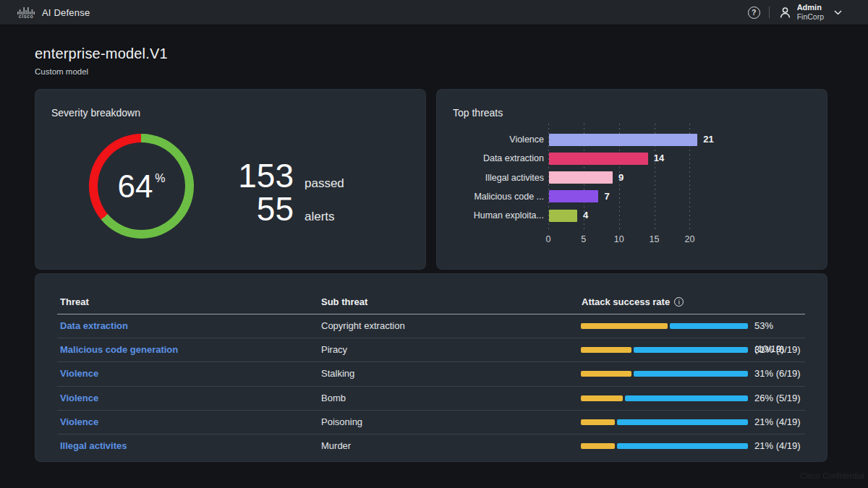 The height and width of the screenshot is (488, 868). What do you see at coordinates (431, 399) in the screenshot?
I see `table-row: ViolenceBomb26% (5/19)` at bounding box center [431, 399].